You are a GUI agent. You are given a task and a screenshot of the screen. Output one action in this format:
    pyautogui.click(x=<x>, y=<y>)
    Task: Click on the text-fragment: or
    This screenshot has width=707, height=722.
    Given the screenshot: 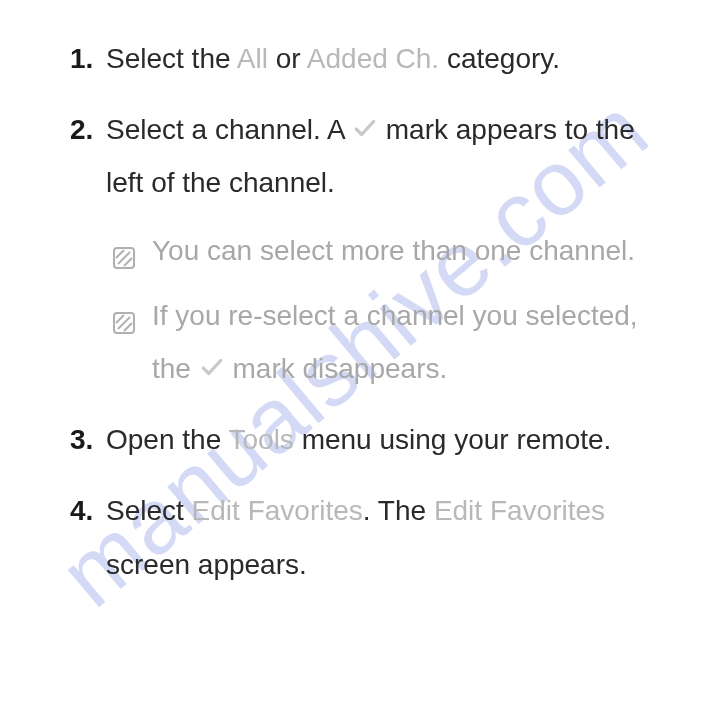 What is the action you would take?
    pyautogui.click(x=288, y=58)
    